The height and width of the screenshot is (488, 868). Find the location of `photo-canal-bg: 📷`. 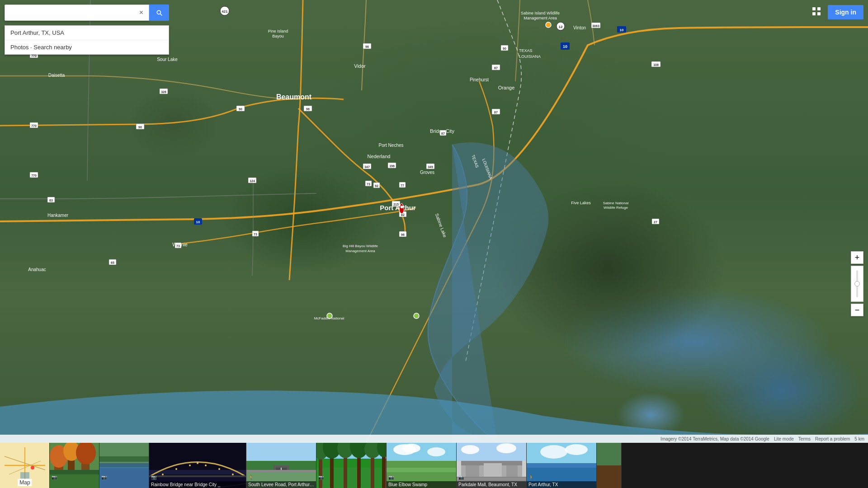

photo-canal-bg: 📷 is located at coordinates (124, 465).